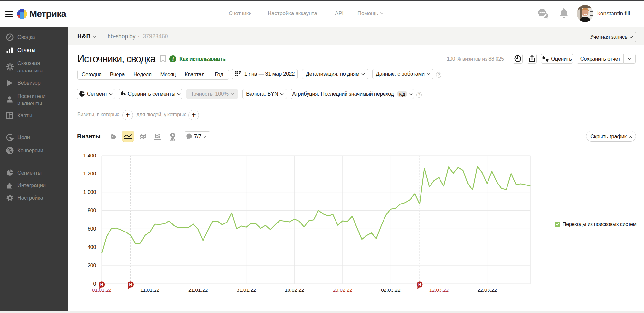 The width and height of the screenshot is (644, 313). What do you see at coordinates (92, 229) in the screenshot?
I see `svg-text: 600` at bounding box center [92, 229].